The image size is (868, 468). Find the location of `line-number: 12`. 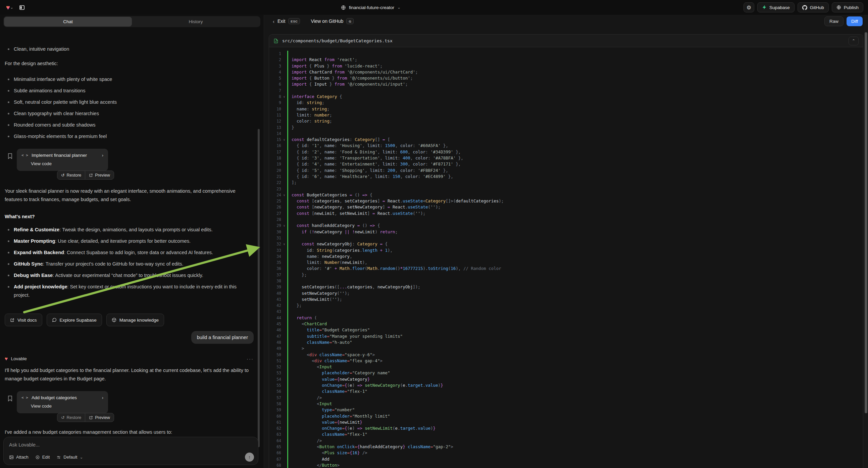

line-number: 12 is located at coordinates (275, 121).